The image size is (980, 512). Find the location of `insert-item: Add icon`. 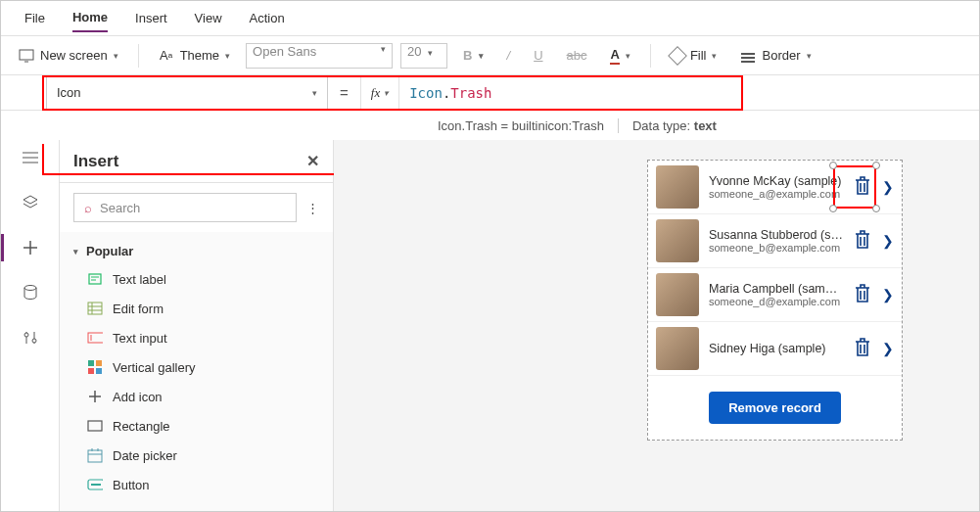

insert-item: Add icon is located at coordinates (196, 396).